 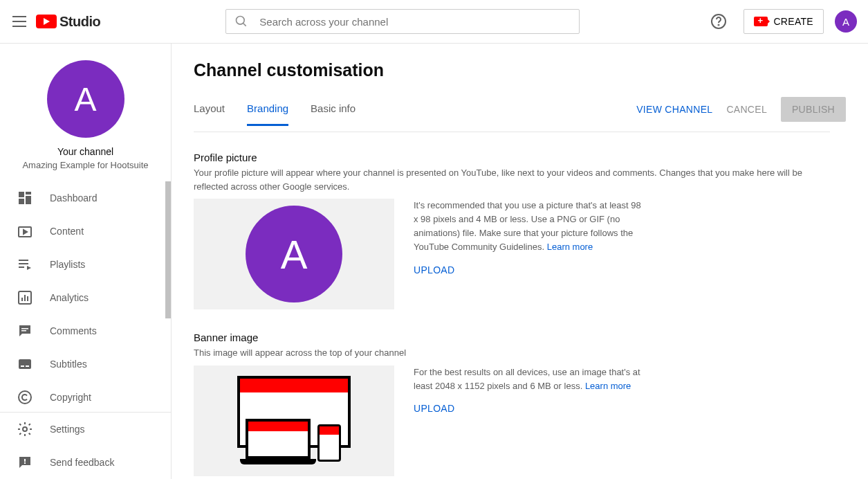 What do you see at coordinates (69, 298) in the screenshot?
I see `nav-label: Analytics` at bounding box center [69, 298].